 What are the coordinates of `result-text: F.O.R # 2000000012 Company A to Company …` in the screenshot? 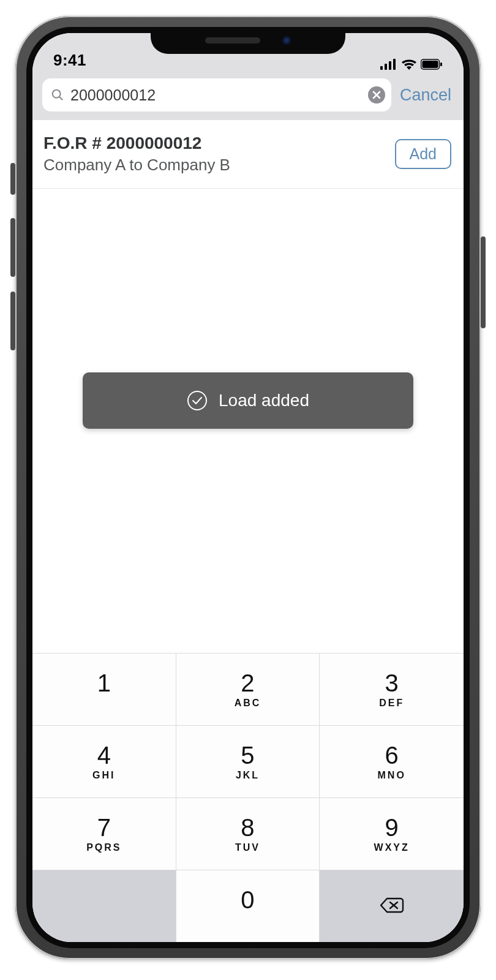 It's located at (137, 154).